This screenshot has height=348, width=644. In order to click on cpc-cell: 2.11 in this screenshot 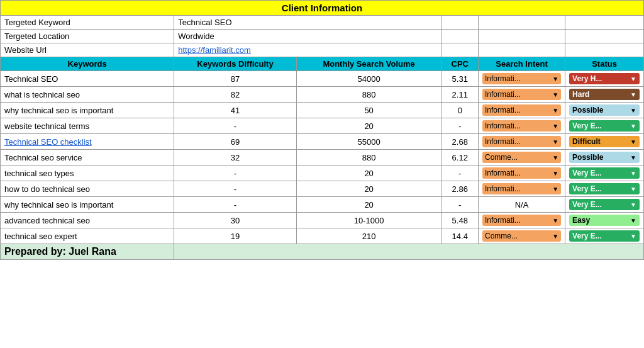, I will do `click(460, 94)`.